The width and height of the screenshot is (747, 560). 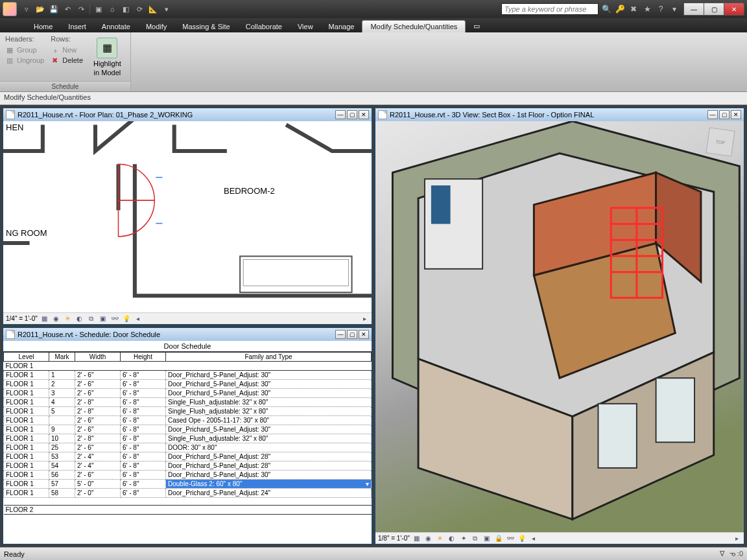 I want to click on qat-measure-icon: 📐, so click(x=153, y=9).